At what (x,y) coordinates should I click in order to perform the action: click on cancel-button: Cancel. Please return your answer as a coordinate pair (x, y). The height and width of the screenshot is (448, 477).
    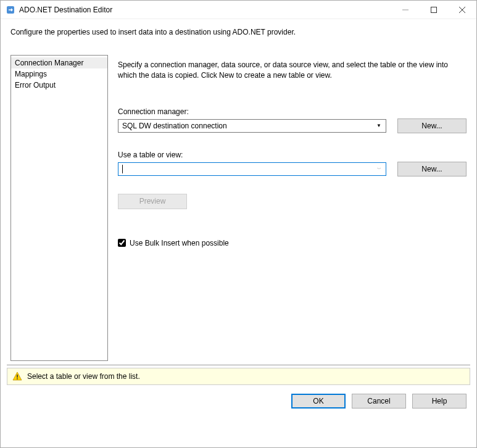
    Looking at the image, I should click on (379, 401).